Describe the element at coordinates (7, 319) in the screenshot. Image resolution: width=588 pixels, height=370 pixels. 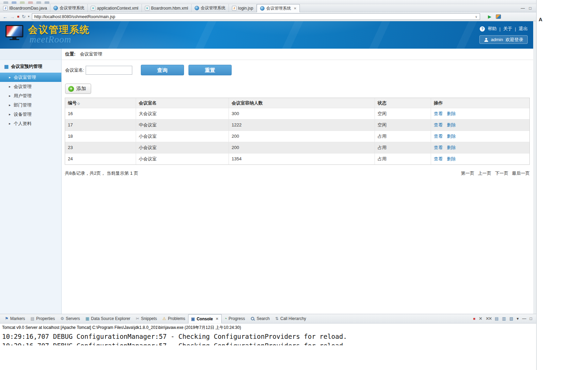
I see `markers-icon: ⚑` at that location.